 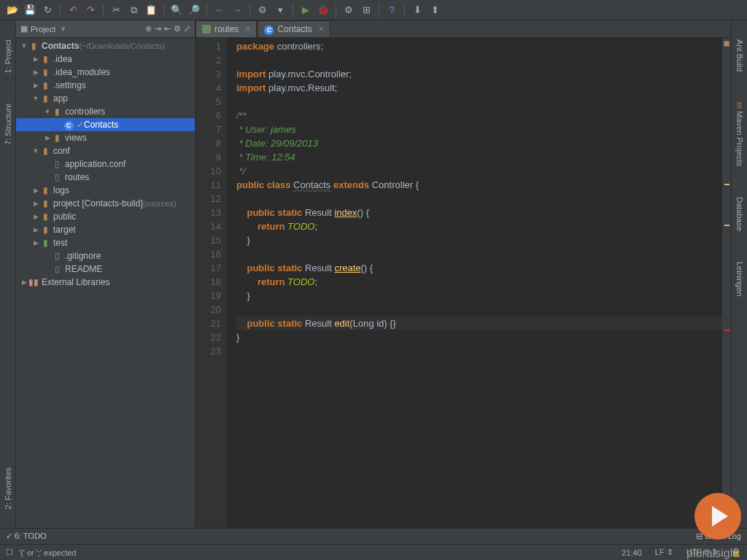 I want to click on tree-row: ▮target, so click(x=105, y=230).